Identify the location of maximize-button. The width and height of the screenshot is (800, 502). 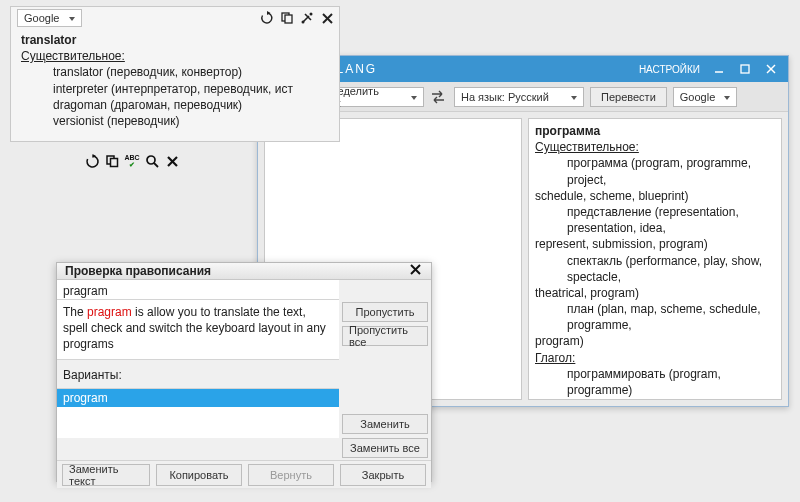
(745, 69).